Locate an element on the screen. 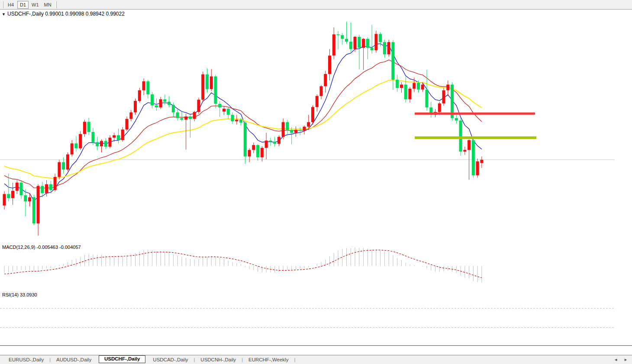 The width and height of the screenshot is (632, 364). tab-scroll-right-icon: ► is located at coordinates (626, 360).